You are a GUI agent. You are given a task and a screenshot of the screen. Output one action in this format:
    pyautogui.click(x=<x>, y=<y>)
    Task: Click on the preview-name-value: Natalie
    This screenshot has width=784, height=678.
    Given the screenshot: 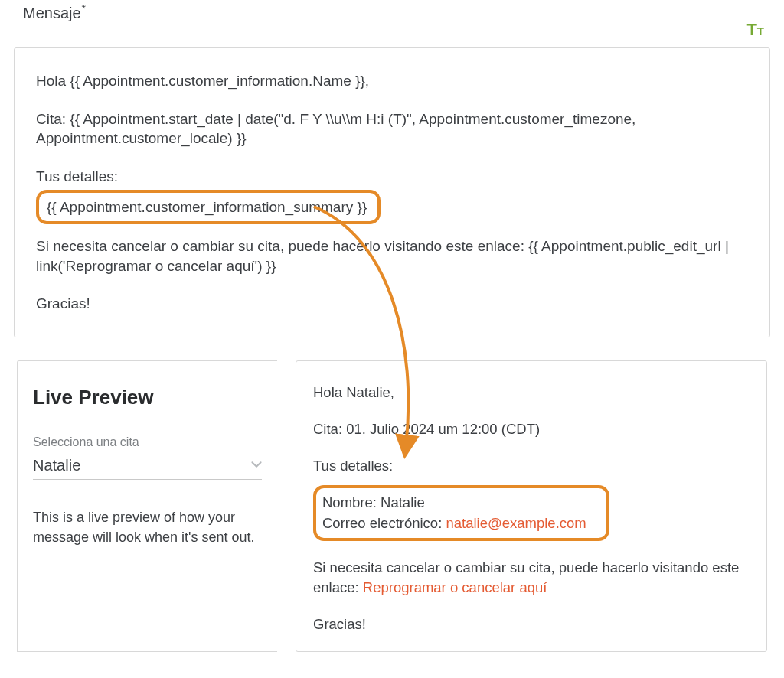 What is the action you would take?
    pyautogui.click(x=403, y=502)
    